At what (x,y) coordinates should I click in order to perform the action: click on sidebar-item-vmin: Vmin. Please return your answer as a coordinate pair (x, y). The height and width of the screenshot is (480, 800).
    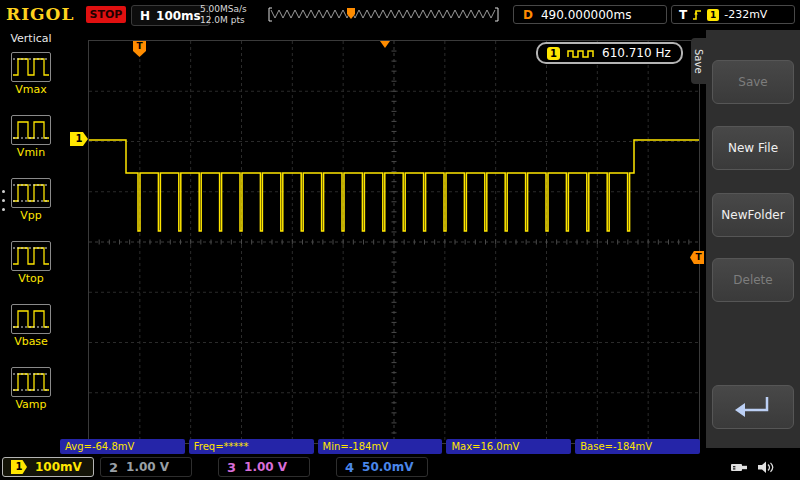
    Looking at the image, I should click on (31, 140).